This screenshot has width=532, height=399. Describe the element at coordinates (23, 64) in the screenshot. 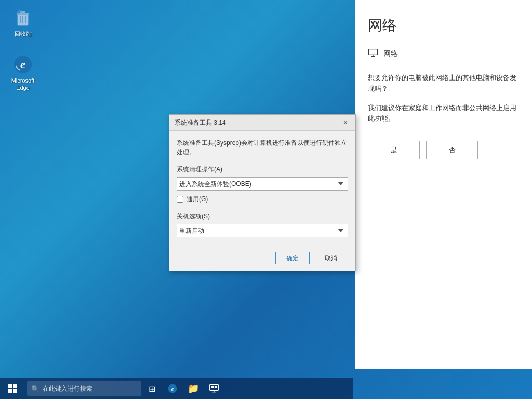

I see `edge-icon-image: e` at that location.